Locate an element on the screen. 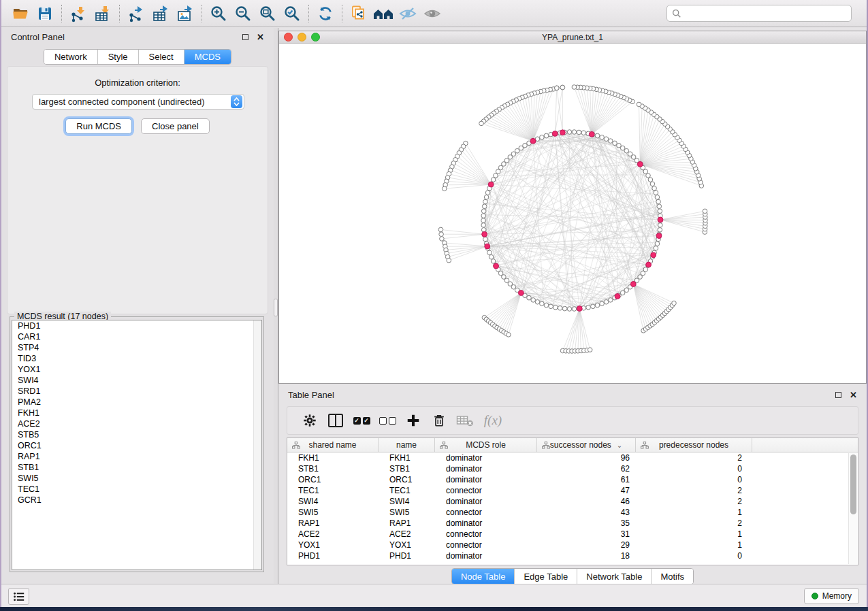 This screenshot has width=868, height=611. mcds-result-list: PHD1CAR1STP4TID3YOX1SWI4SRD1PMA2FKH1ACE2… is located at coordinates (137, 445).